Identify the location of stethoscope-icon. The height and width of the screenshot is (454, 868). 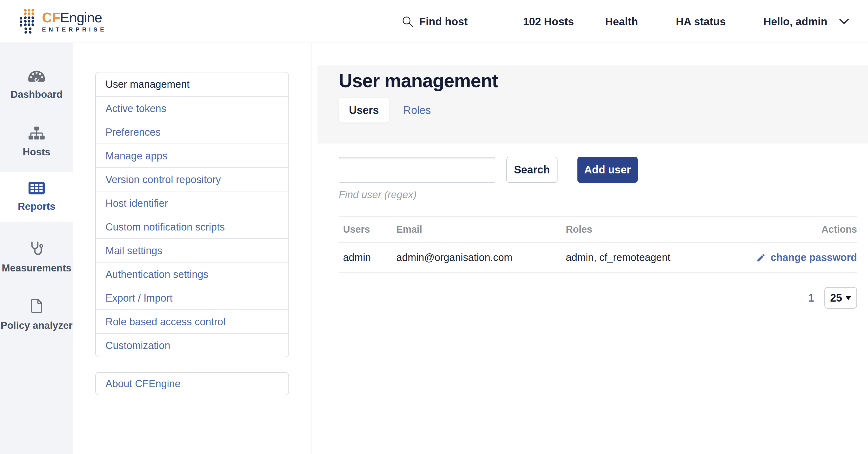
(36, 249).